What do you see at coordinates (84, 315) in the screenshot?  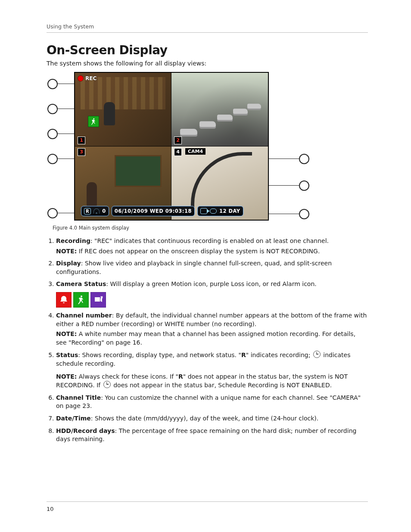 I see `term: Channel number` at bounding box center [84, 315].